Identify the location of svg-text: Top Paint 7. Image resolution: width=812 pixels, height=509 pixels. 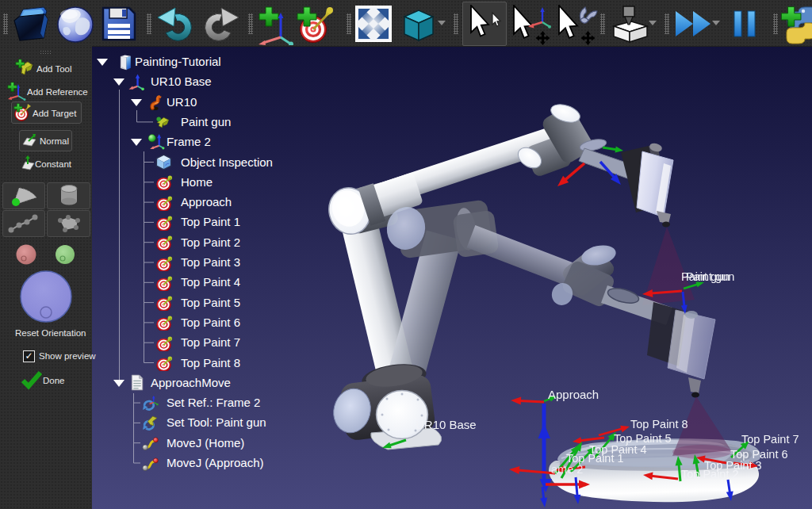
(771, 439).